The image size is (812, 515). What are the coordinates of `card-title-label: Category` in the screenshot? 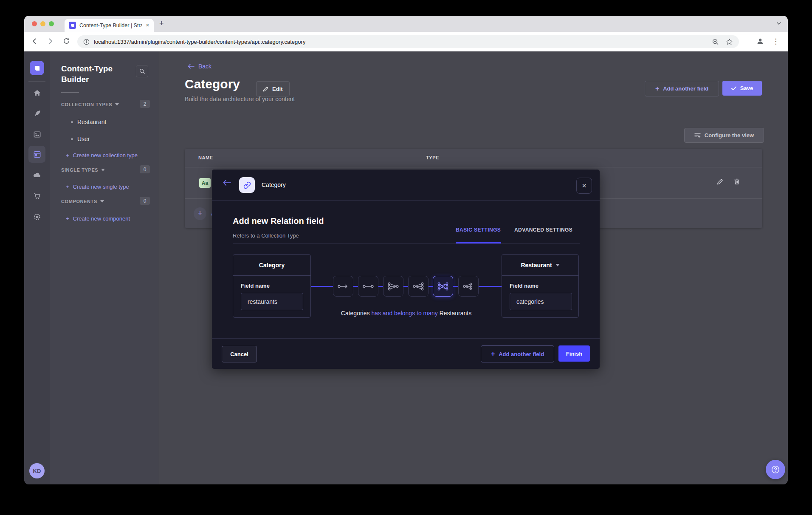 It's located at (272, 265).